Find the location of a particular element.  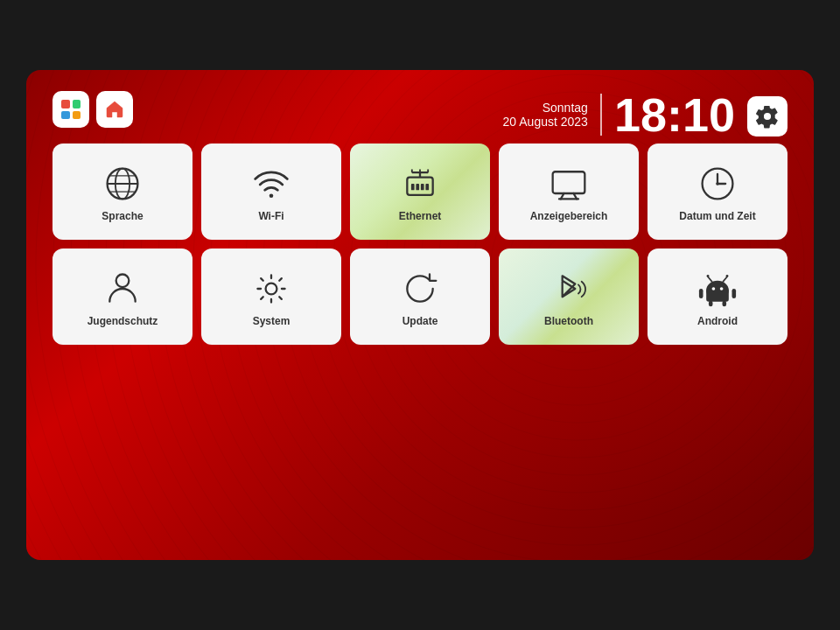

windows-grid-icon is located at coordinates (71, 109).